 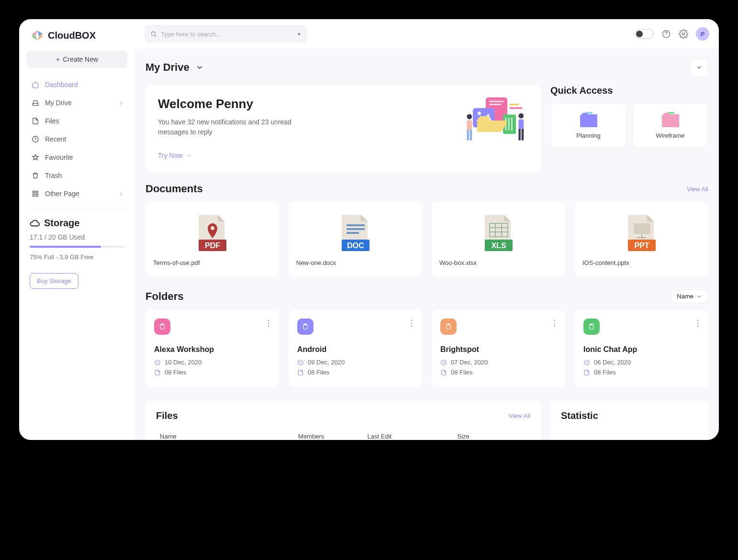 I want to click on col-size: Size, so click(x=492, y=436).